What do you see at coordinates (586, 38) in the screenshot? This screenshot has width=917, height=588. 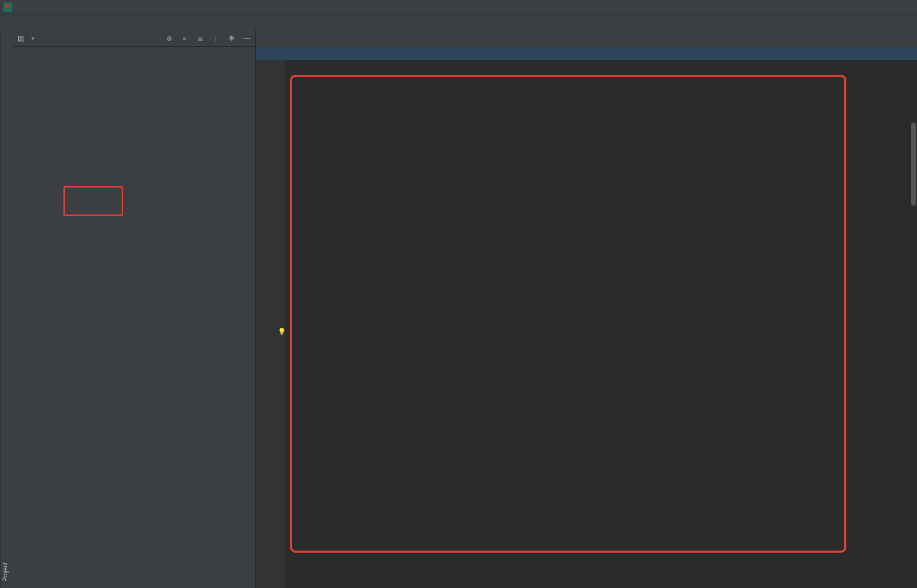 I see `editor-tabs` at bounding box center [586, 38].